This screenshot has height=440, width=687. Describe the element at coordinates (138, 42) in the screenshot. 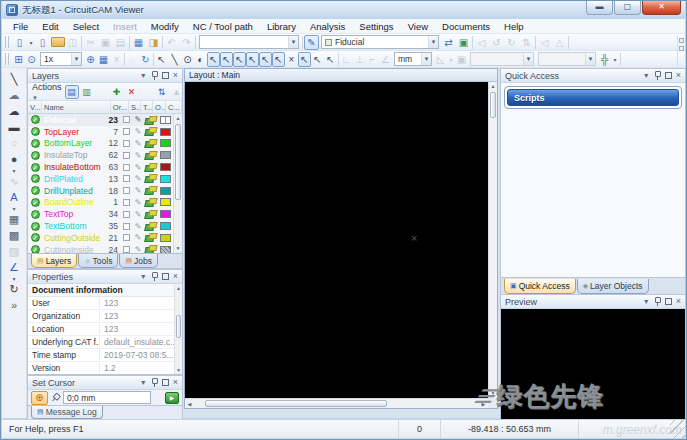

I see `print-button: ▦` at that location.